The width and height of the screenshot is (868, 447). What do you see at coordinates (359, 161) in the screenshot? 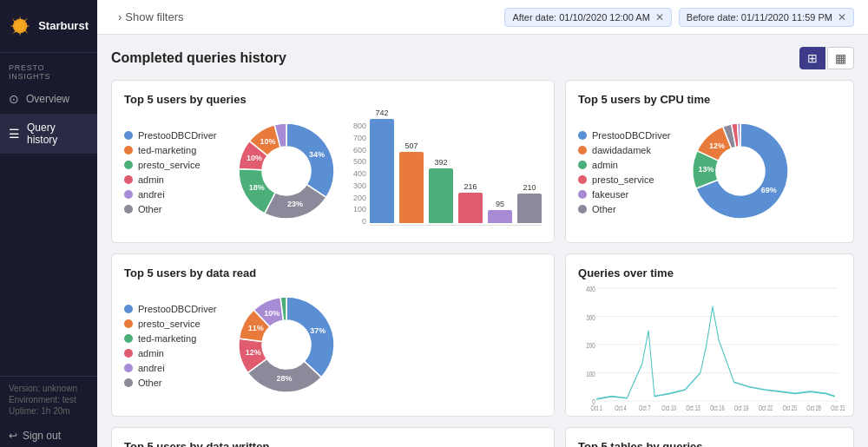
I see `y-label: 500` at bounding box center [359, 161].